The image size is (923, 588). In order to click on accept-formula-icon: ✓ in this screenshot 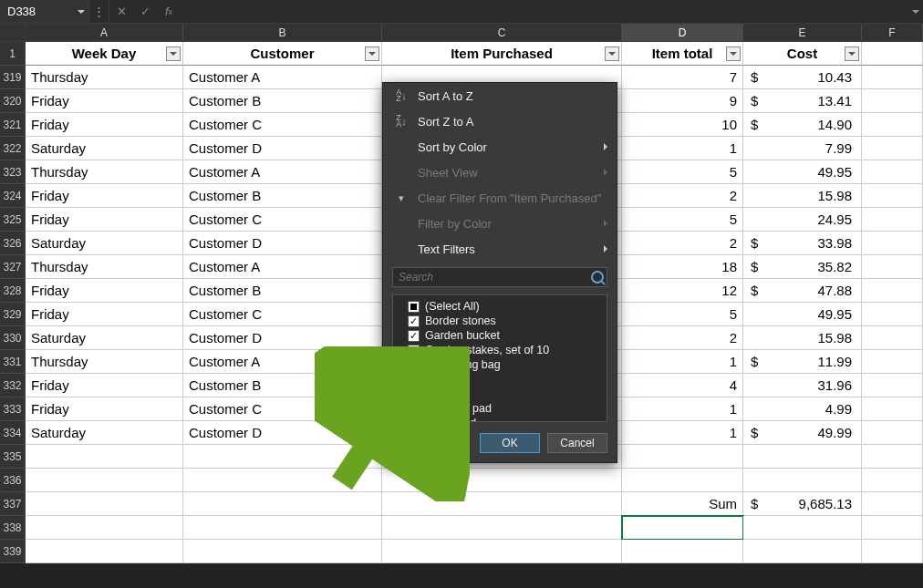, I will do `click(145, 11)`.